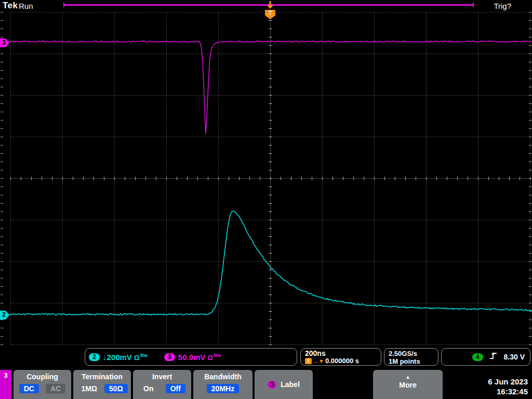 Image resolution: width=532 pixels, height=399 pixels. I want to click on tek-logo: Tek, so click(10, 6).